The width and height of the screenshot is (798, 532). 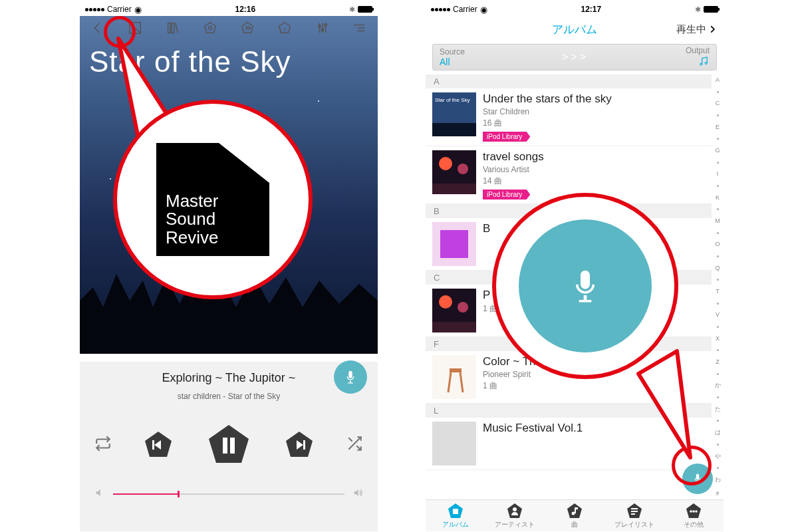 I want to click on svg-text: Star of the Sky, so click(x=452, y=100).